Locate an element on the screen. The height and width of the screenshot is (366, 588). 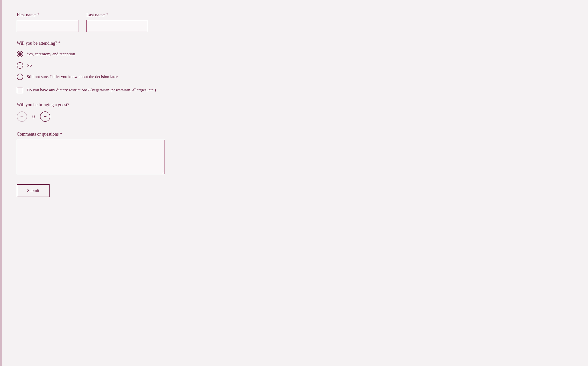
radio-circle-unsure is located at coordinates (20, 77).